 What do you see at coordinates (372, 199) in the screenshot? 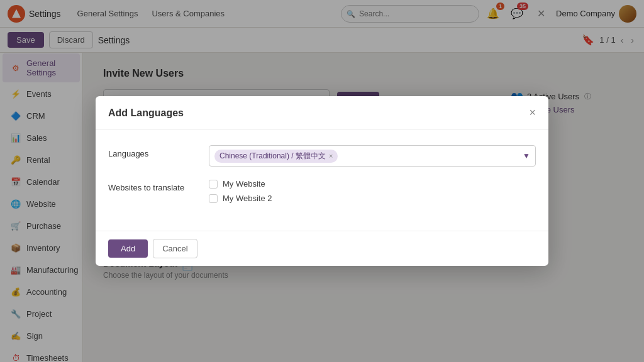
I see `website-option-2: My Website 2` at bounding box center [372, 199].